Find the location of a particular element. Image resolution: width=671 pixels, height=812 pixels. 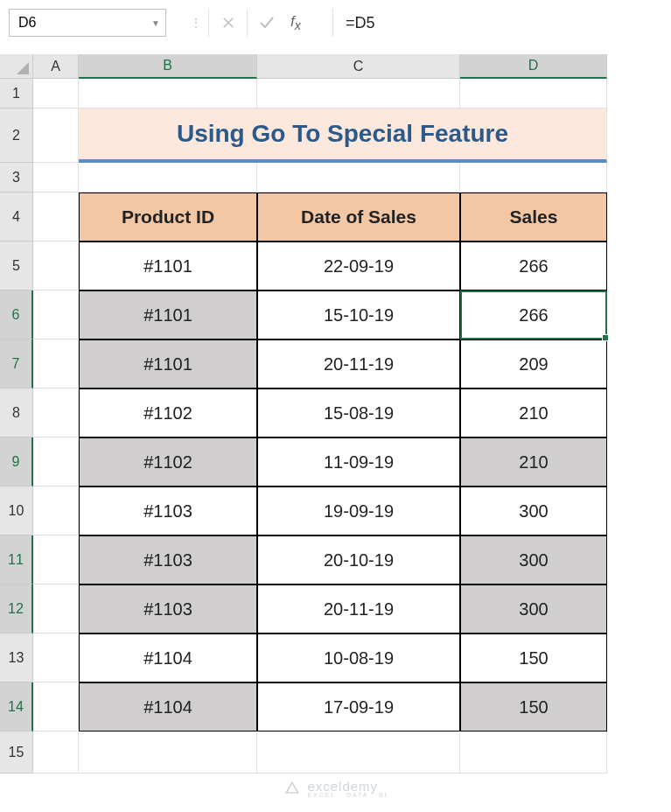

cell-D13: 150 is located at coordinates (534, 658).